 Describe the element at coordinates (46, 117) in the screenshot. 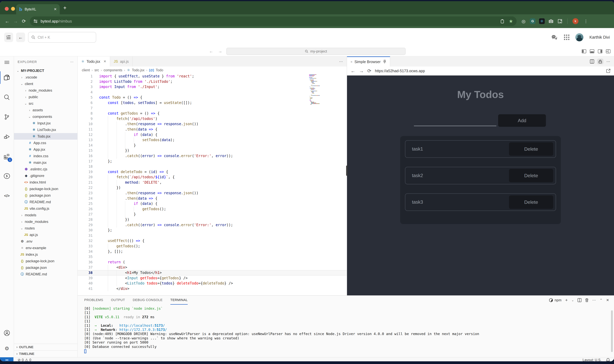

I see `tree-item-components: ⌄components` at that location.